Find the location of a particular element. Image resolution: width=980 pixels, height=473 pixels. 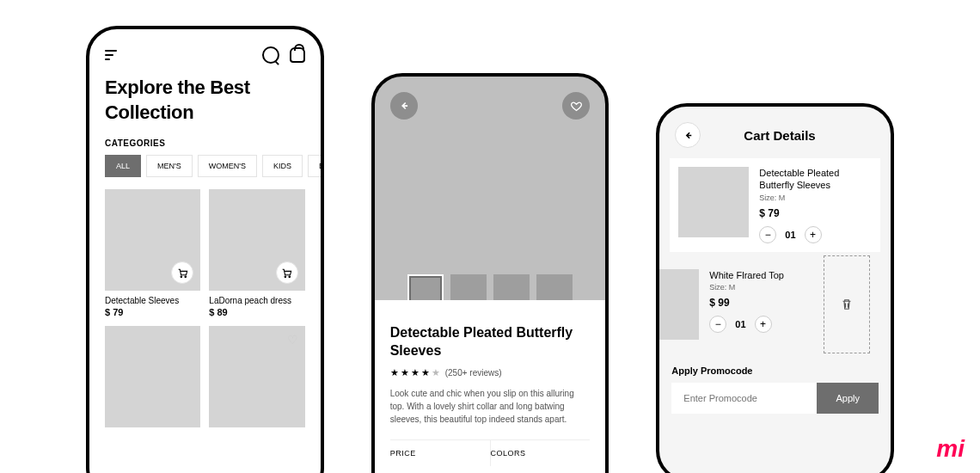

search-icon is located at coordinates (271, 55).